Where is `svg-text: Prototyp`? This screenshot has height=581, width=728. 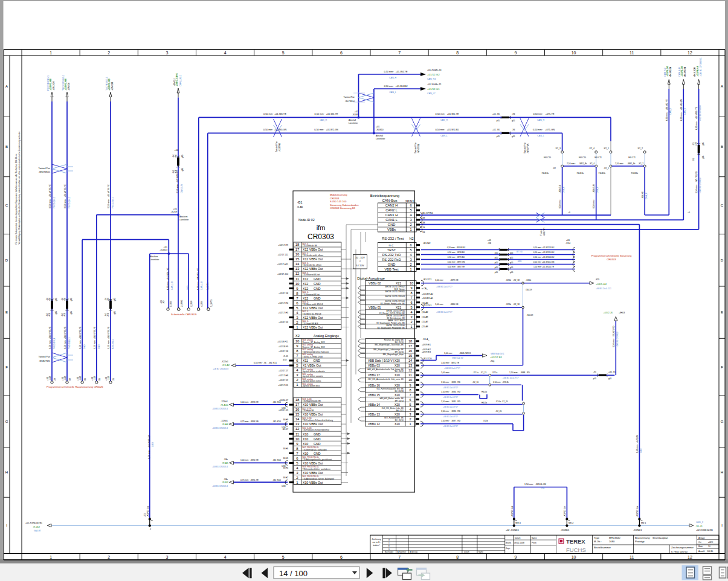 svg-text: Prototyp is located at coordinates (640, 541).